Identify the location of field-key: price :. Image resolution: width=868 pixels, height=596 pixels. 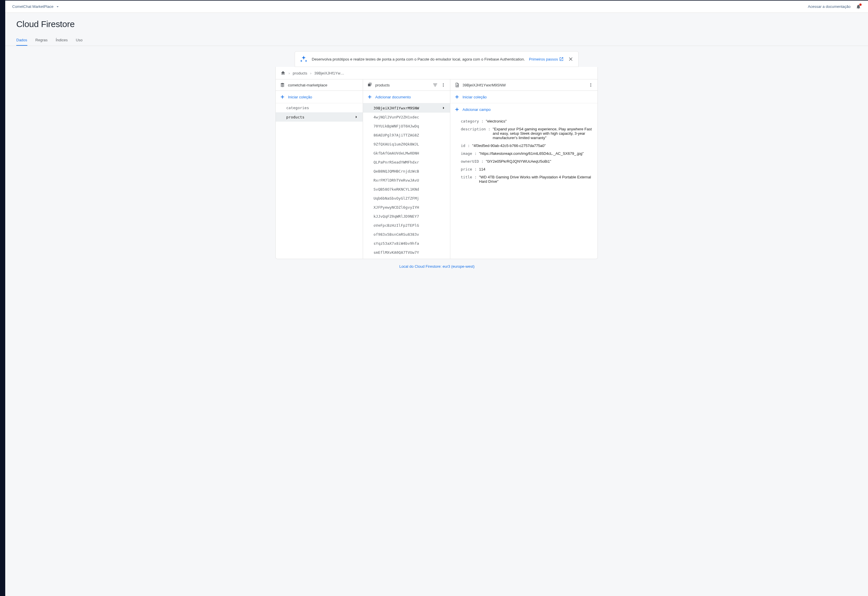
(469, 169).